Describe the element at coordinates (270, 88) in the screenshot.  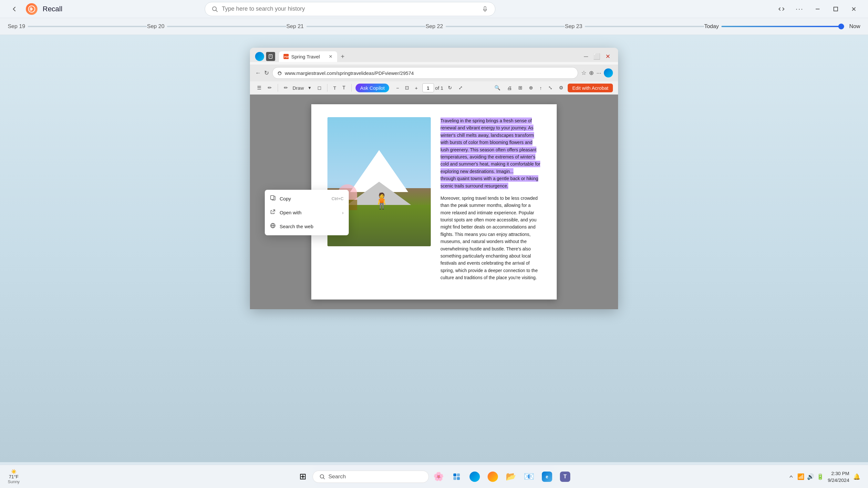
I see `pdf-select-tool: ✏` at that location.